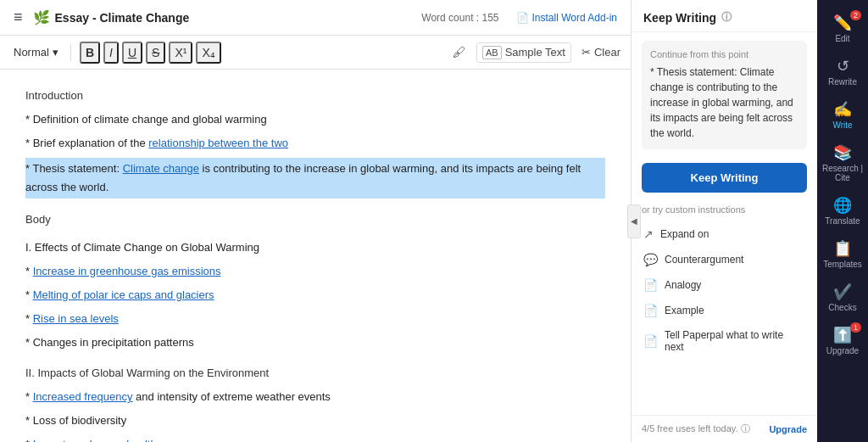 Image resolution: width=868 pixels, height=442 pixels. I want to click on polar-link: Melting of polar ice caps and glaciers, so click(124, 295).